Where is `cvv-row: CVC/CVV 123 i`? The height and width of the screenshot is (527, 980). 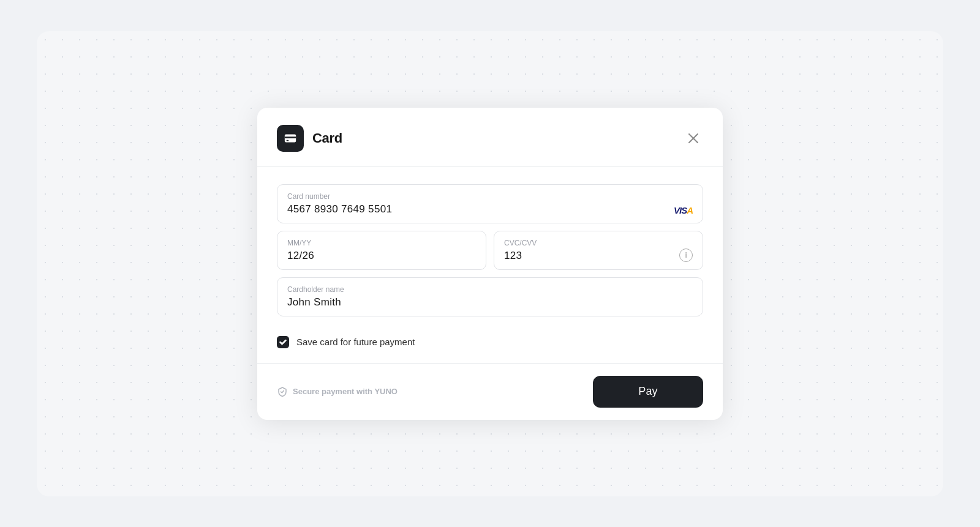 cvv-row: CVC/CVV 123 i is located at coordinates (598, 250).